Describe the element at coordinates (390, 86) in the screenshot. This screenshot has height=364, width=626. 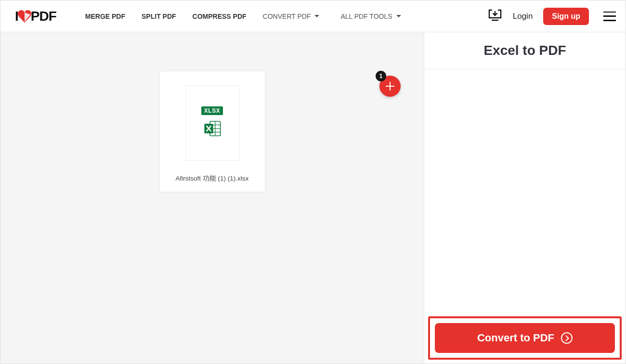
I see `add-file-button: 1` at that location.